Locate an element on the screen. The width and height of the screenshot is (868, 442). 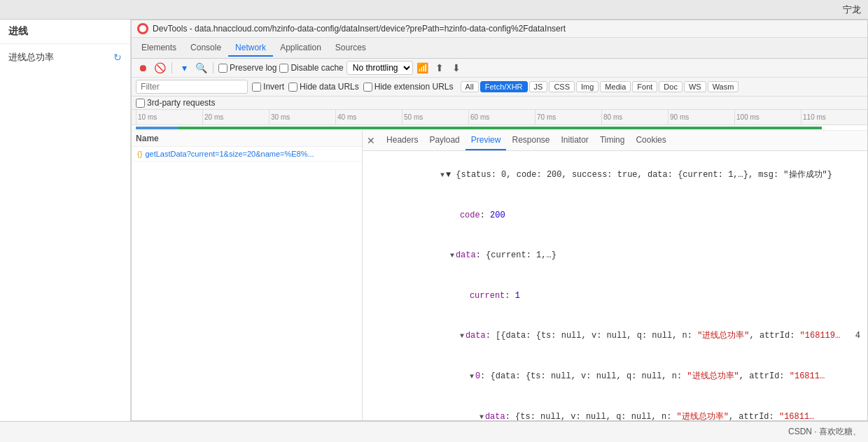
thirdparty-checkbox-label: 3rd-party requests is located at coordinates (175, 103).